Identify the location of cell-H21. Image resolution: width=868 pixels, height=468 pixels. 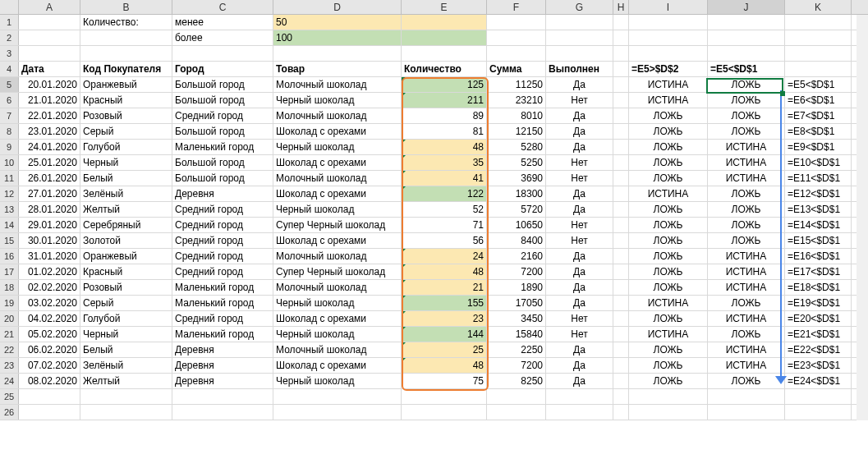
(621, 334).